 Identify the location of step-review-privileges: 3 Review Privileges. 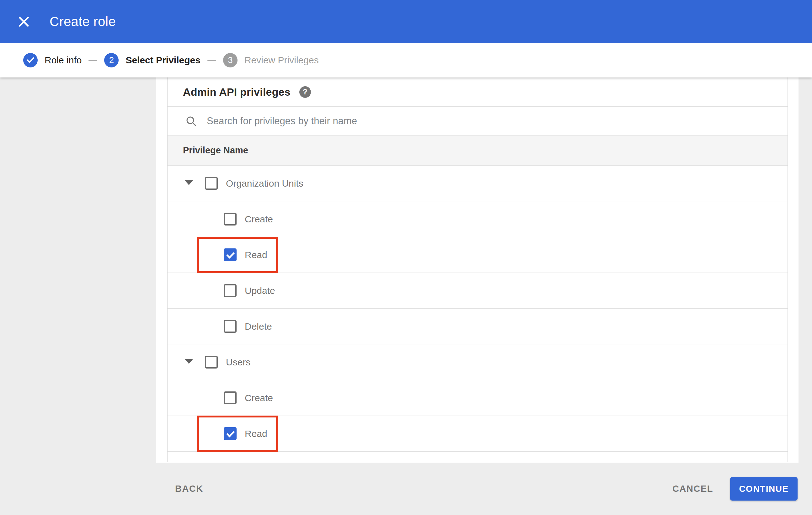
(271, 60).